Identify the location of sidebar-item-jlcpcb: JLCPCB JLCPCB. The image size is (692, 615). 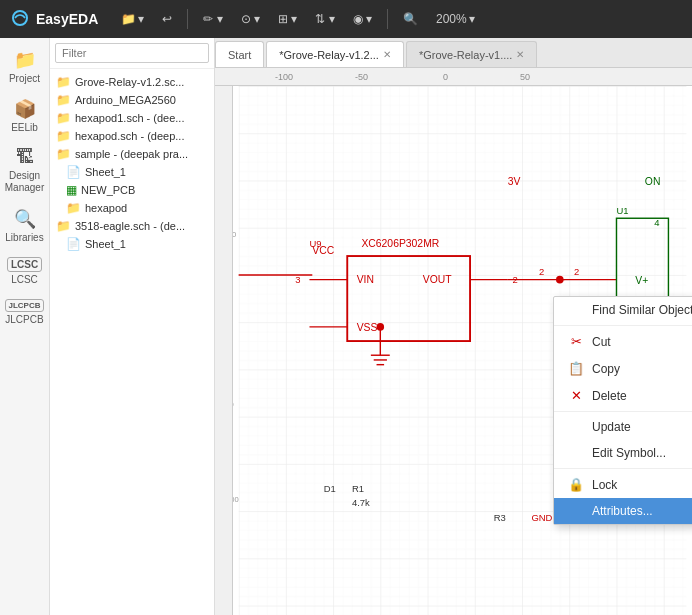
(25, 312).